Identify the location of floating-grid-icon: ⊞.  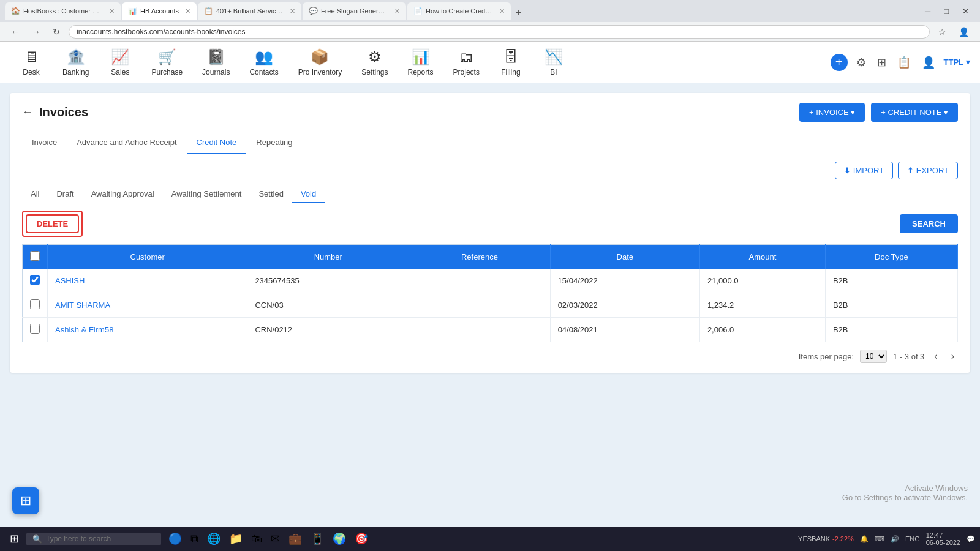
(26, 501).